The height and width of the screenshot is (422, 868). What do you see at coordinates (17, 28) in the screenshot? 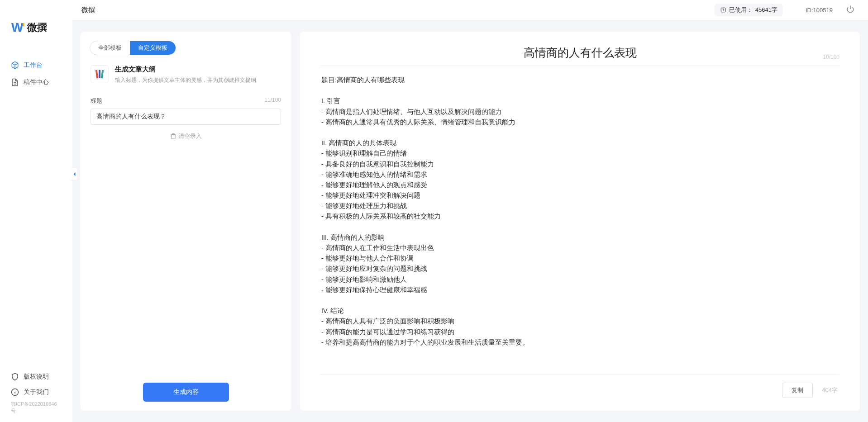
I see `logo-mark-icon: W'` at bounding box center [17, 28].